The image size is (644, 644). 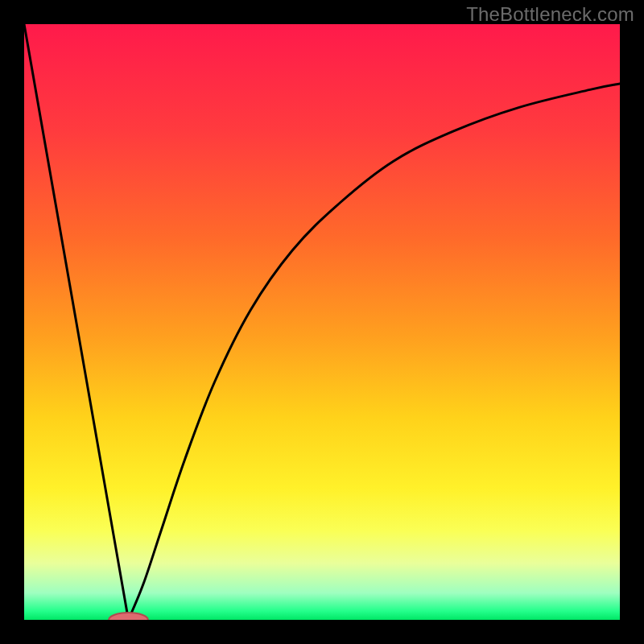 I want to click on watermark-text: TheBottleneck.com, so click(x=551, y=14).